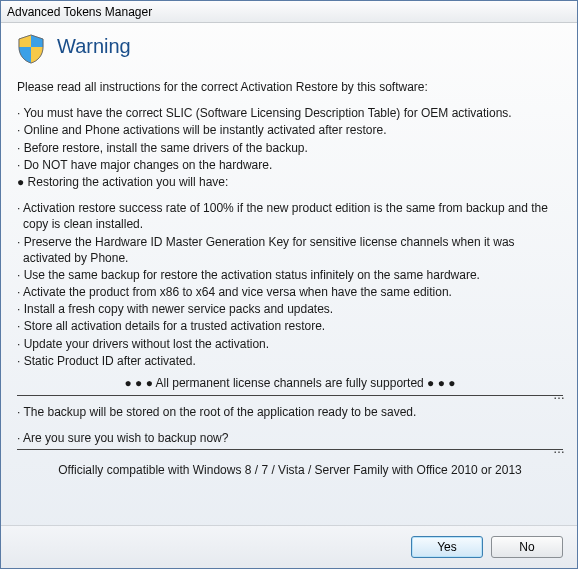 This screenshot has width=578, height=569. I want to click on backup-note: The backup will be stored on the root of…, so click(290, 412).